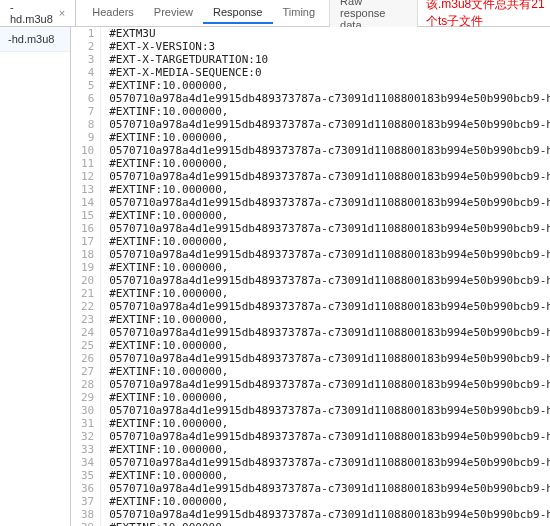  What do you see at coordinates (310, 176) in the screenshot?
I see `code-line: 120570710a978a4d1e9915db489373787a-c7309…` at bounding box center [310, 176].